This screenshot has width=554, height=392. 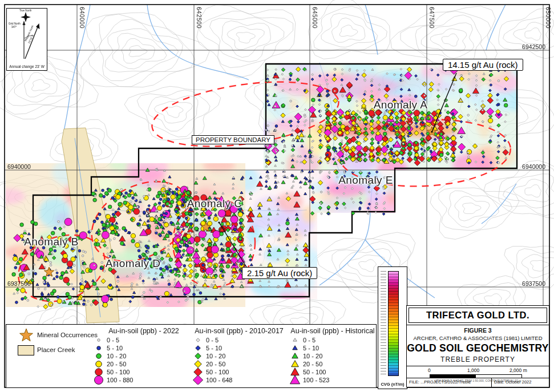 I want to click on legend-group-triangle: Au-in-soil (ppb) - Historical0 - 55 - 10…, so click(x=333, y=355).